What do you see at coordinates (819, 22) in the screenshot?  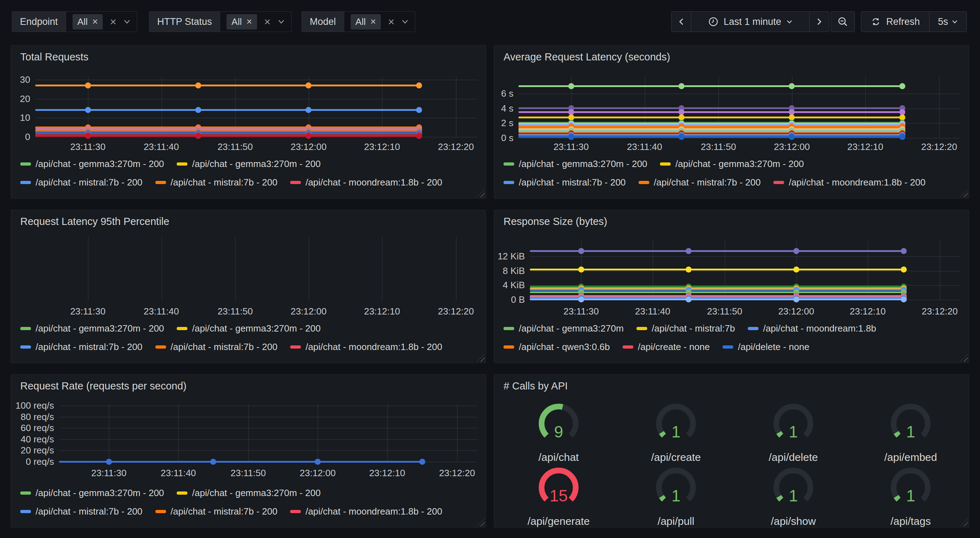 I see `time-shift-forward-button` at bounding box center [819, 22].